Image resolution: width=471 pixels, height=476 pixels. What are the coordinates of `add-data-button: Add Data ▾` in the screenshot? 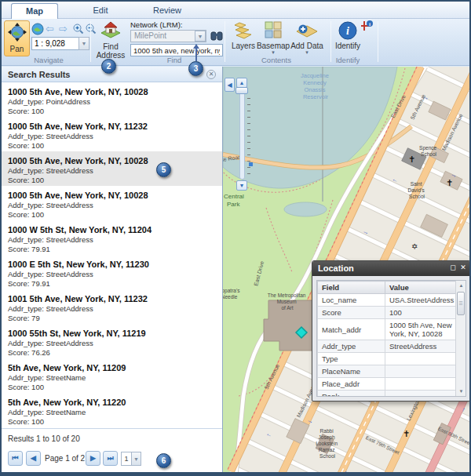 It's located at (307, 38).